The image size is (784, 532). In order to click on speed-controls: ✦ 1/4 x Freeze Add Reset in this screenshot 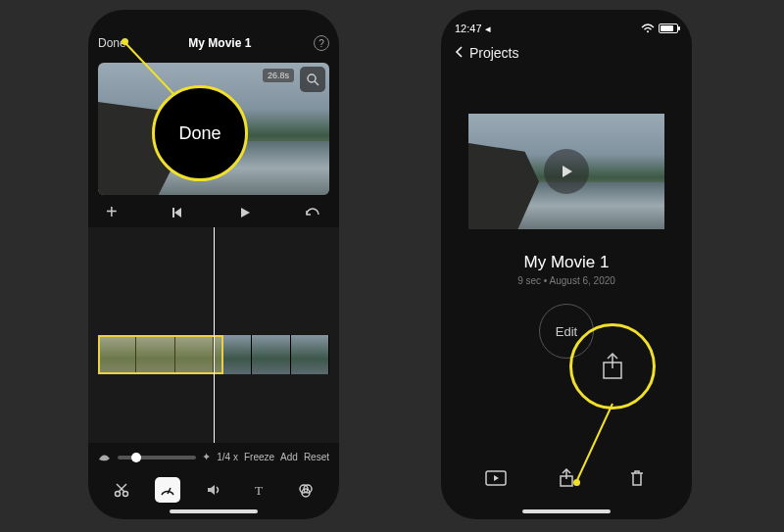, I will do `click(214, 455)`.